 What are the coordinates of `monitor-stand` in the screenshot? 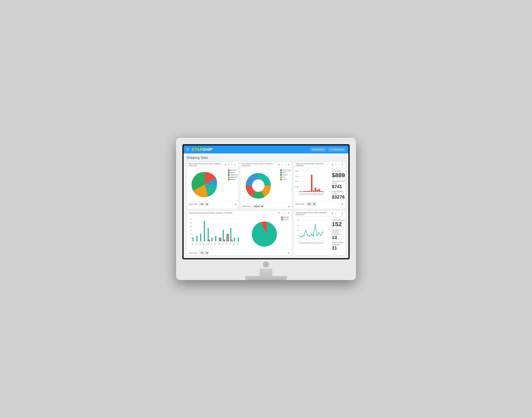 It's located at (266, 274).